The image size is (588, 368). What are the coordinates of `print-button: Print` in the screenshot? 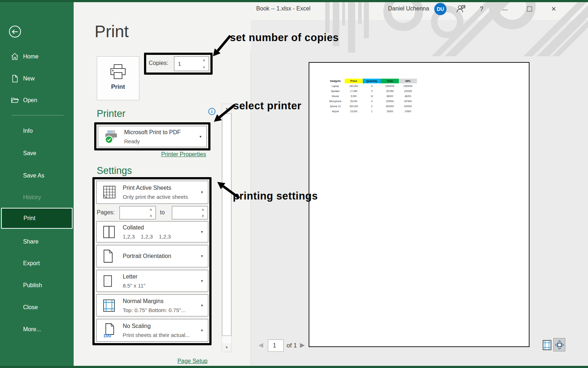 It's located at (118, 78).